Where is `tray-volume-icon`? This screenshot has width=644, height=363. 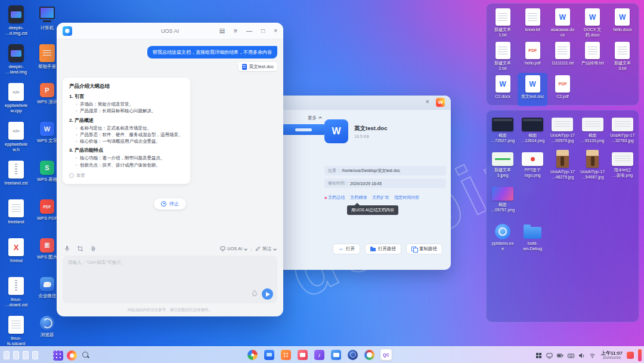 tray-volume-icon is located at coordinates (582, 356).